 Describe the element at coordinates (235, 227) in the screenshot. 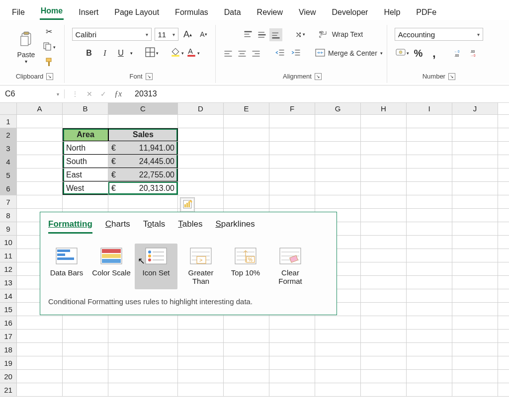

I see `qa-tab-sparklines: Sparklines` at that location.